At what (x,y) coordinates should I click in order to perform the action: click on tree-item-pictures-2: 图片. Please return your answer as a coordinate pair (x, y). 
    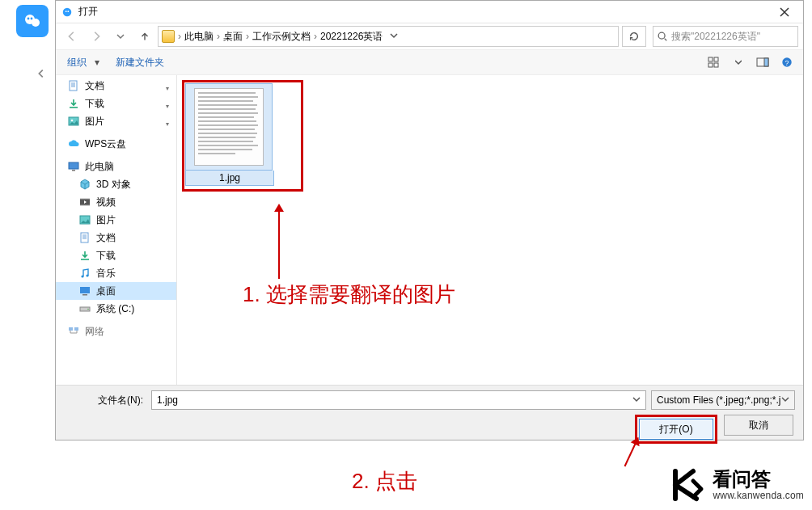
    Looking at the image, I should click on (116, 220).